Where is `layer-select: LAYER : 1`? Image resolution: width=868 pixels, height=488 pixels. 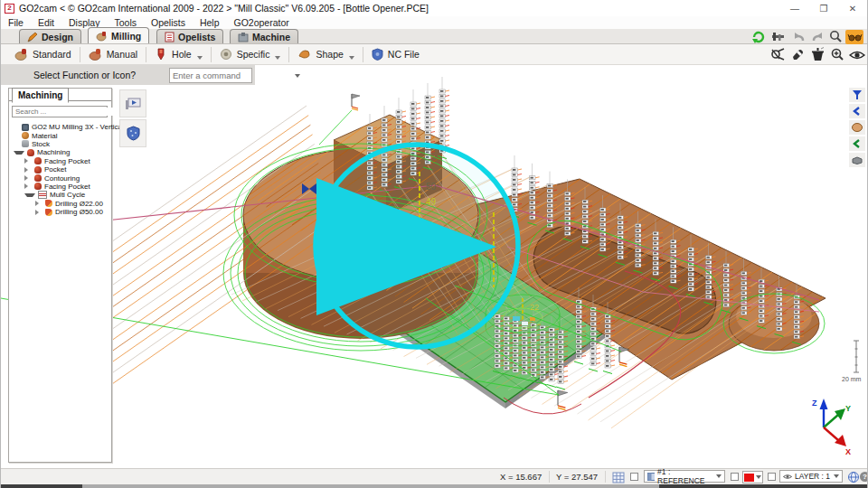 layer-select: LAYER : 1 is located at coordinates (811, 476).